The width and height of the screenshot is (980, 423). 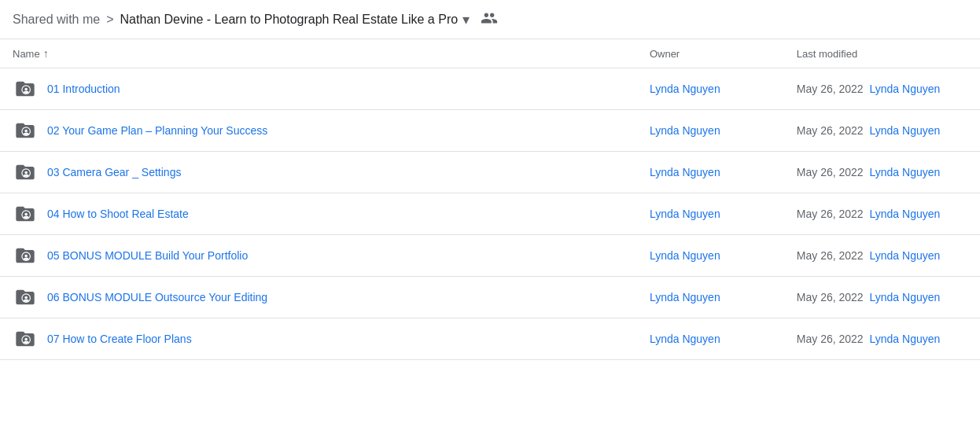 I want to click on file-name-cell: 06 BONUS MODULE Outsource Your Editing, so click(x=207, y=297).